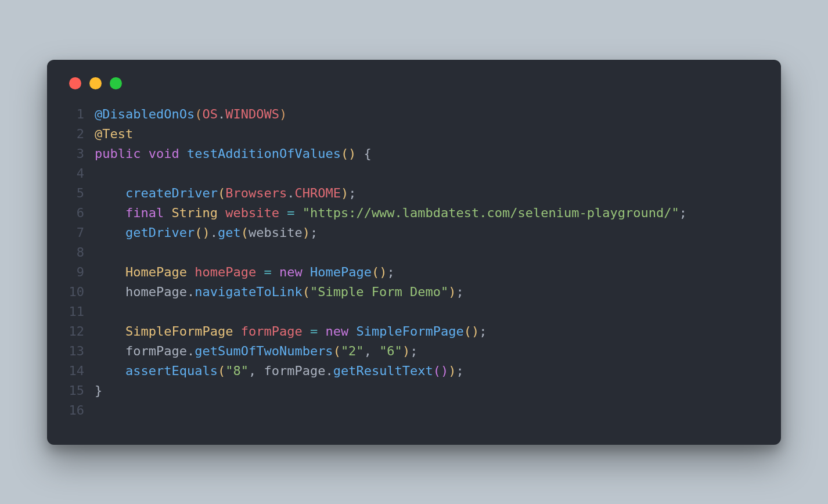 This screenshot has width=828, height=504. Describe the element at coordinates (76, 292) in the screenshot. I see `line-number: 10` at that location.